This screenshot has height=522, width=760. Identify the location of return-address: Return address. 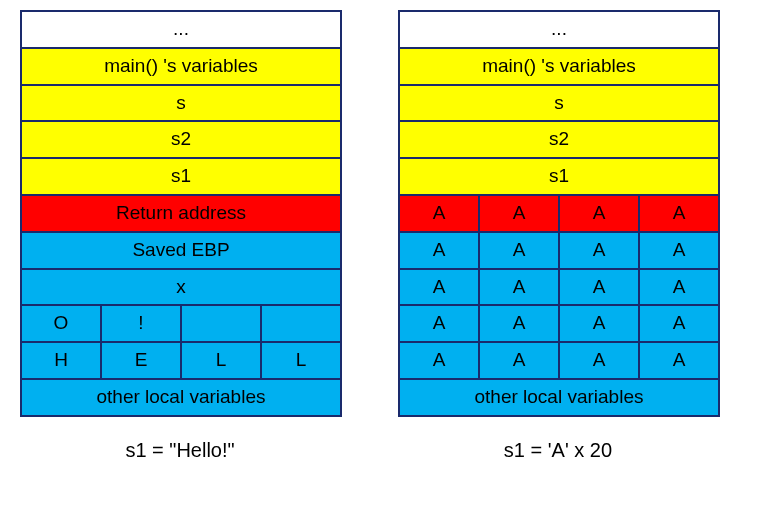
(181, 214).